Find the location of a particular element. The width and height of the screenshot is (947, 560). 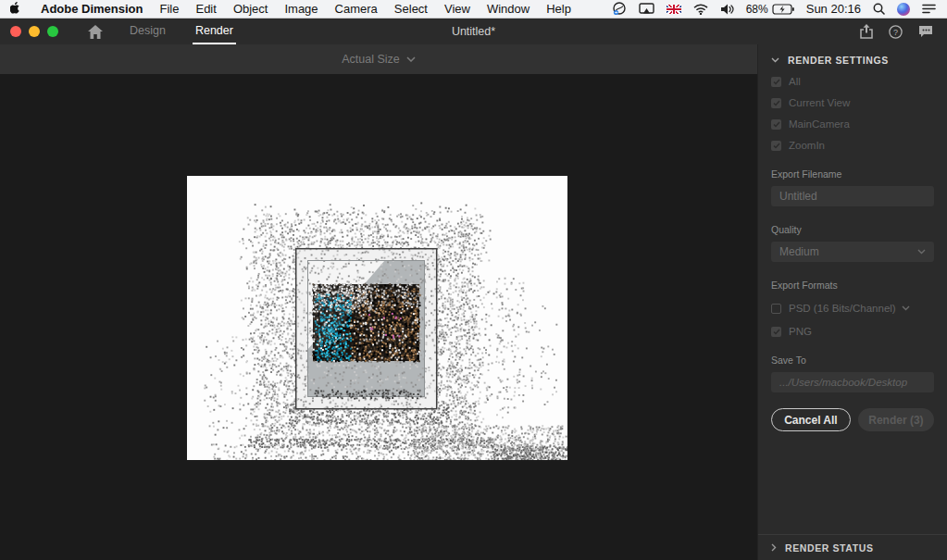

volume-icon is located at coordinates (728, 9).